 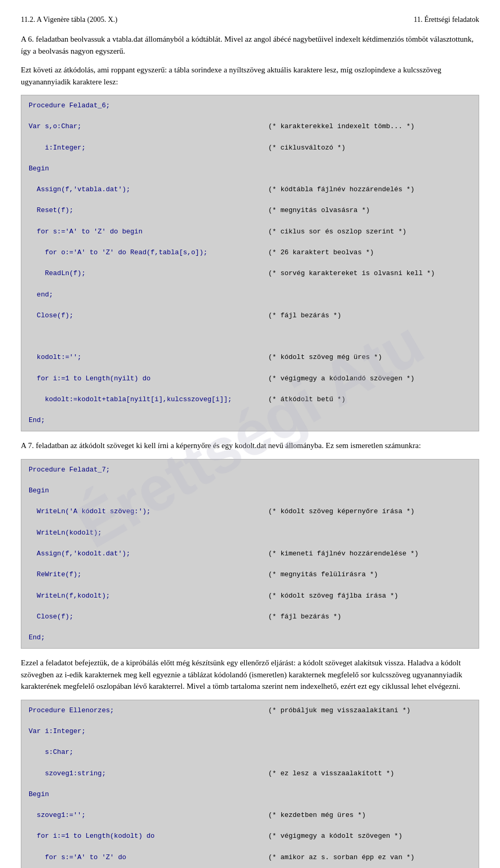 I want to click on code-line-main: for i:=1 to Length(nyilt) do, so click(x=148, y=379).